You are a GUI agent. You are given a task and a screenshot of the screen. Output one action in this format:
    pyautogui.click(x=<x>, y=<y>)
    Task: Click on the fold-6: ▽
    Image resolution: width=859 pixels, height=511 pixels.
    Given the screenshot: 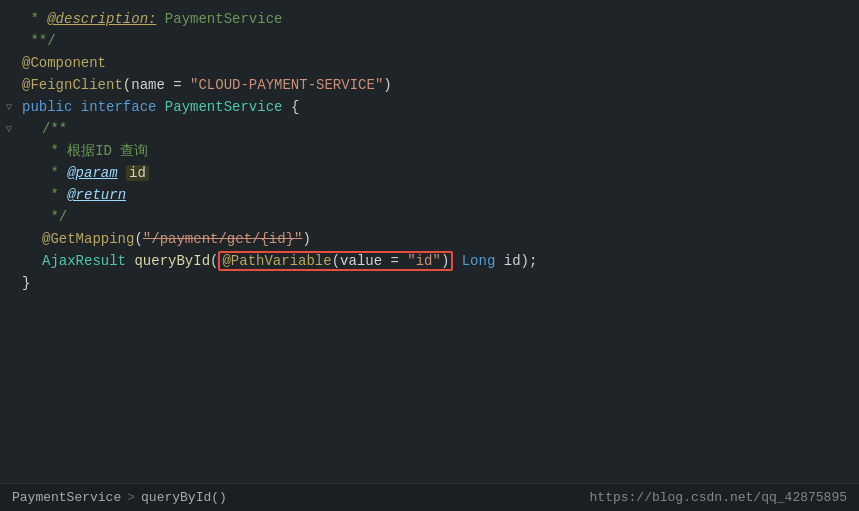 What is the action you would take?
    pyautogui.click(x=9, y=129)
    